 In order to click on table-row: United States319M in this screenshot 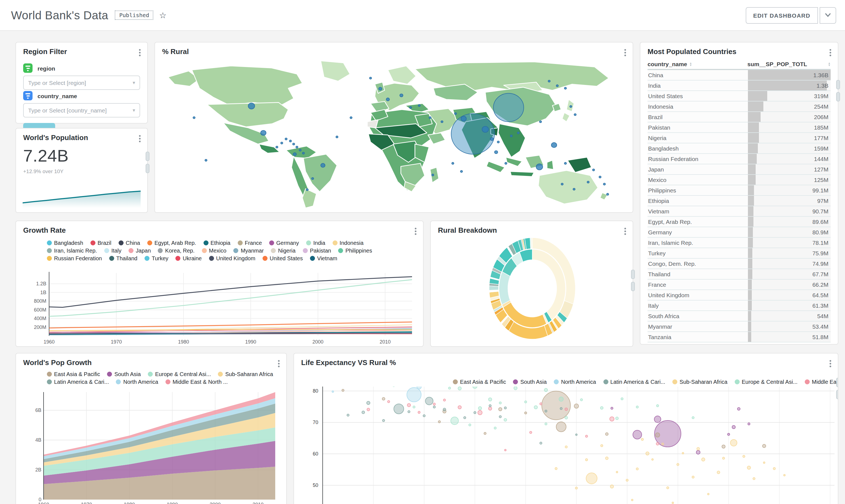, I will do `click(739, 96)`.